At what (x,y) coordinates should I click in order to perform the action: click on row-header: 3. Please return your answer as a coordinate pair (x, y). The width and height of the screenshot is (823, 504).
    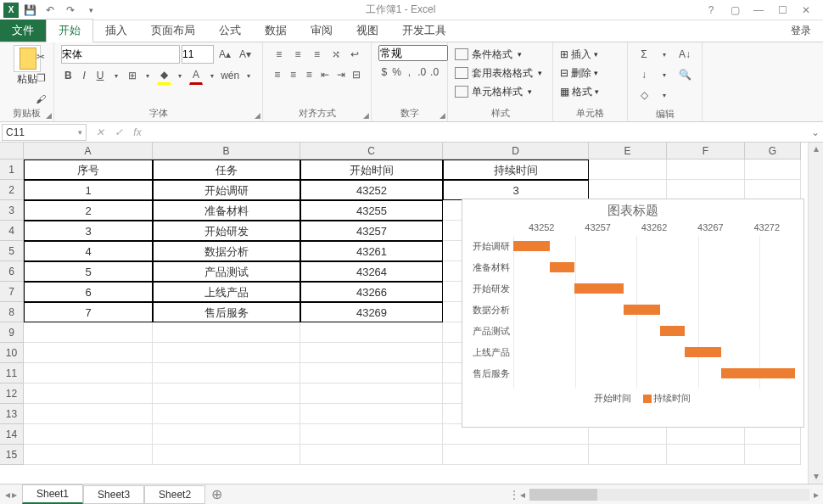
    Looking at the image, I should click on (12, 210).